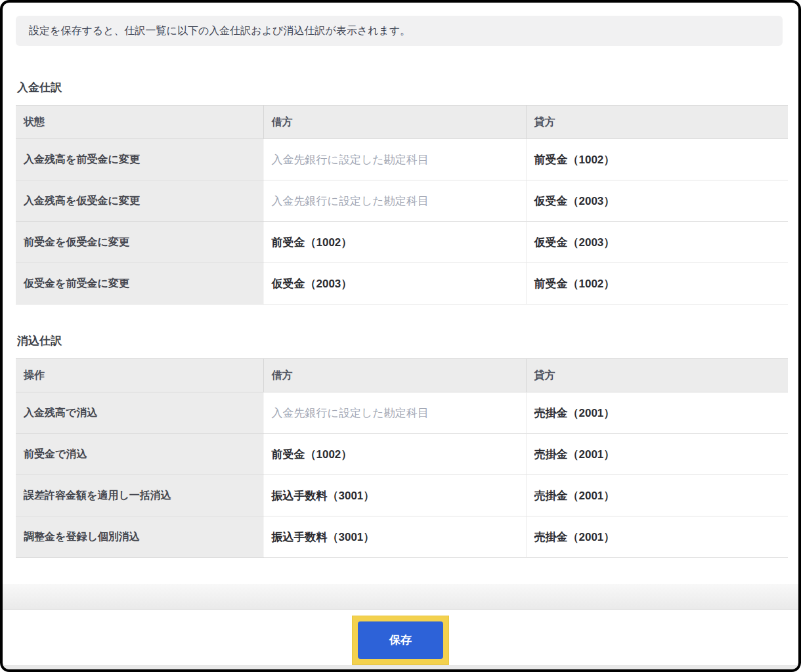  I want to click on column-header-state: 状態, so click(139, 122).